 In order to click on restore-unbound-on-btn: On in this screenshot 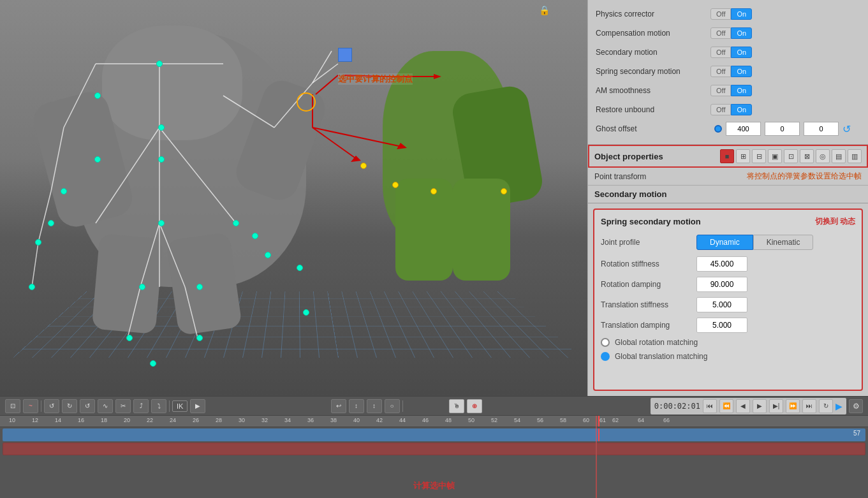, I will do `click(741, 110)`.